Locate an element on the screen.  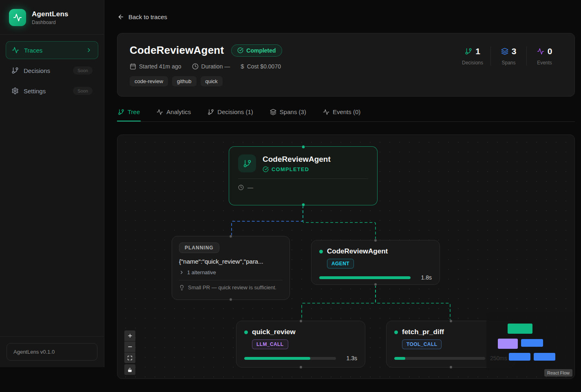
app-subtitle: Dashboard is located at coordinates (50, 22).